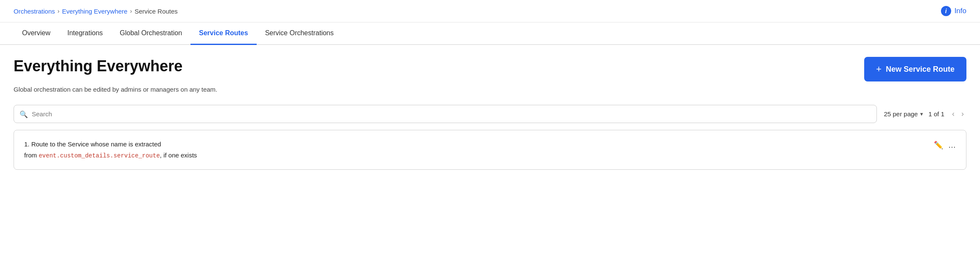 The height and width of the screenshot is (275, 980). Describe the element at coordinates (95, 11) in the screenshot. I see `breadcrumb-link-everything-everywhere: Everything Everywhere` at that location.